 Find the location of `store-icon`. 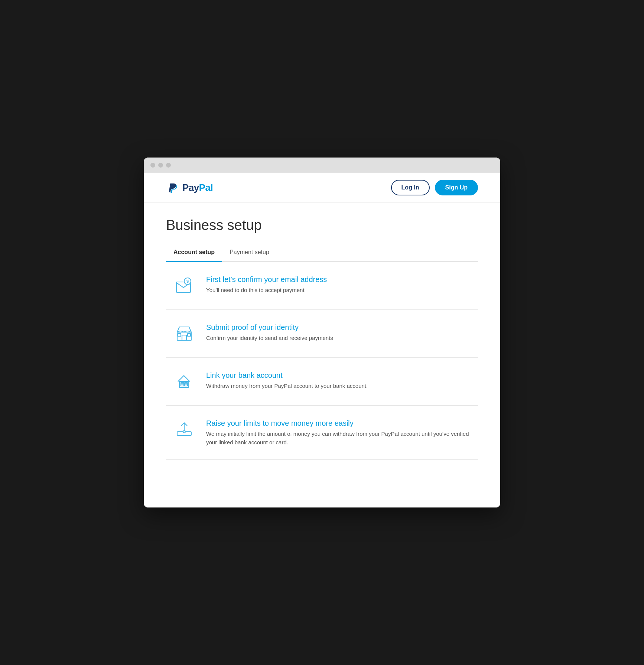

store-icon is located at coordinates (185, 334).